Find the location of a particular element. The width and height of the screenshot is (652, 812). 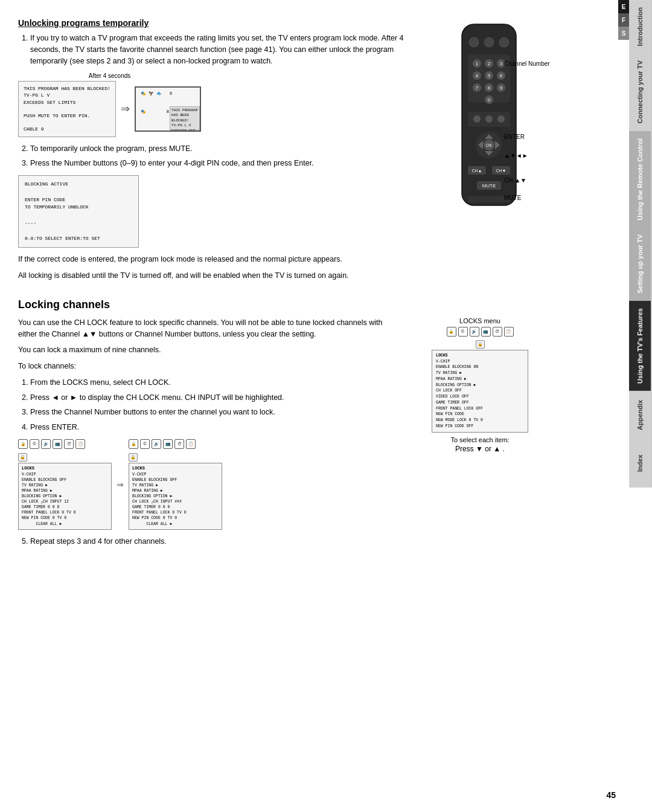

sidebar-tab-remote-label: Using the Remote Control is located at coordinates (640, 179).